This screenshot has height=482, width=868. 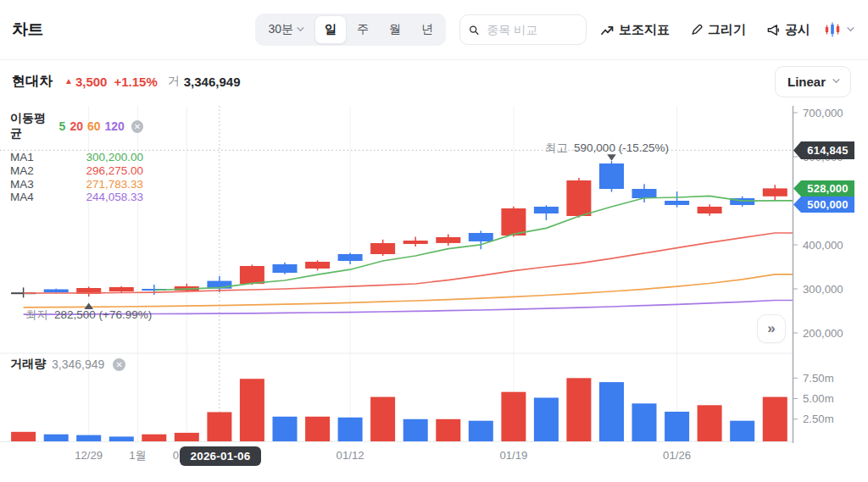 What do you see at coordinates (514, 456) in the screenshot?
I see `svg-text: 01/19` at bounding box center [514, 456].